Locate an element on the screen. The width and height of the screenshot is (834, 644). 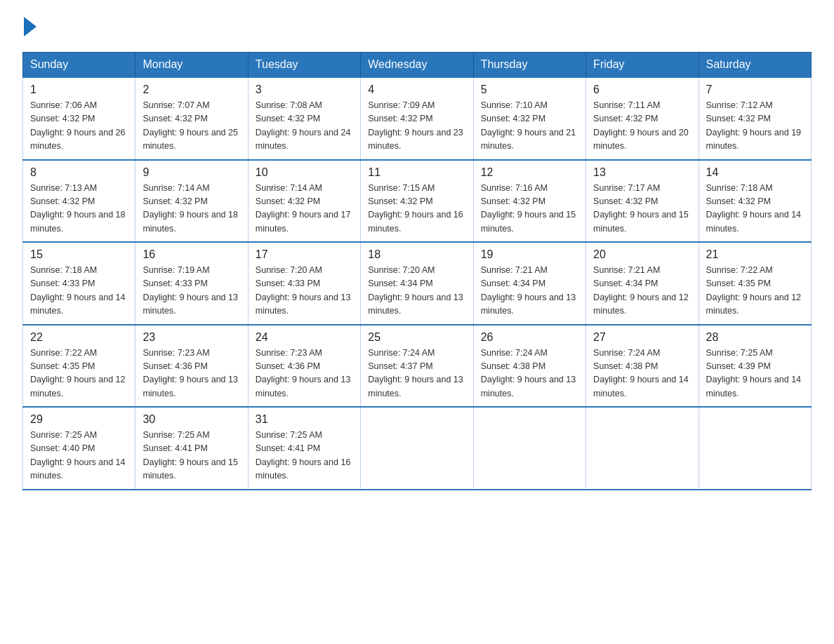
week-row-1: 1 Sunrise: 7:06 AMSunset: 4:32 PMDayligh… is located at coordinates (417, 119).